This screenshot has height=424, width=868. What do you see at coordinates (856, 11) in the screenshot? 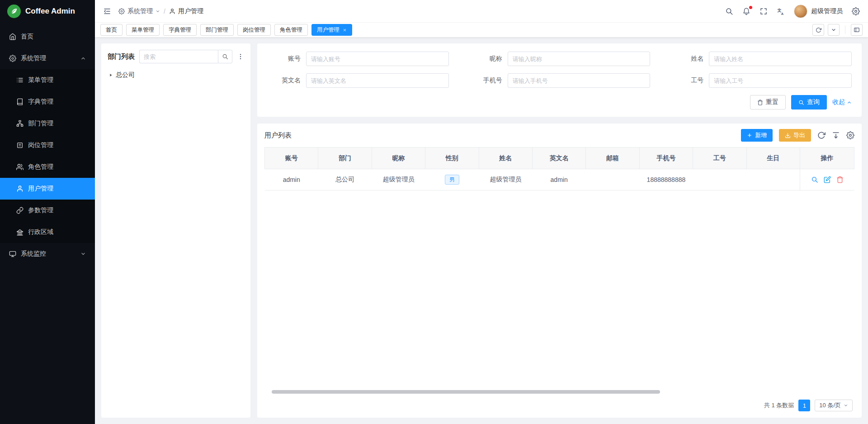
I see `settings-button` at bounding box center [856, 11].